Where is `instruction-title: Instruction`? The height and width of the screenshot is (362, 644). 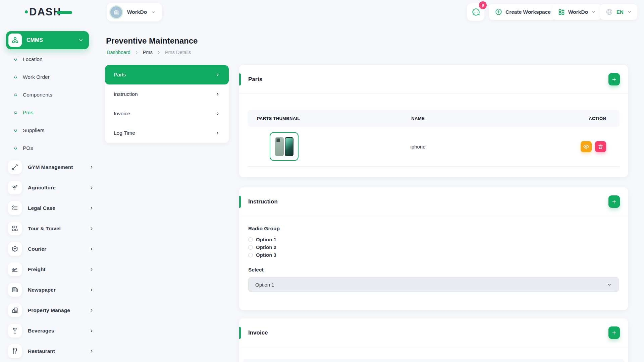 instruction-title: Instruction is located at coordinates (263, 202).